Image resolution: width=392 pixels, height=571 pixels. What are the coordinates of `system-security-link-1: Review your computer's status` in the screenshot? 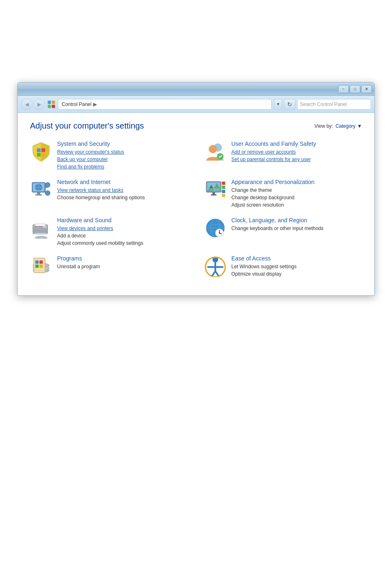 It's located at (122, 152).